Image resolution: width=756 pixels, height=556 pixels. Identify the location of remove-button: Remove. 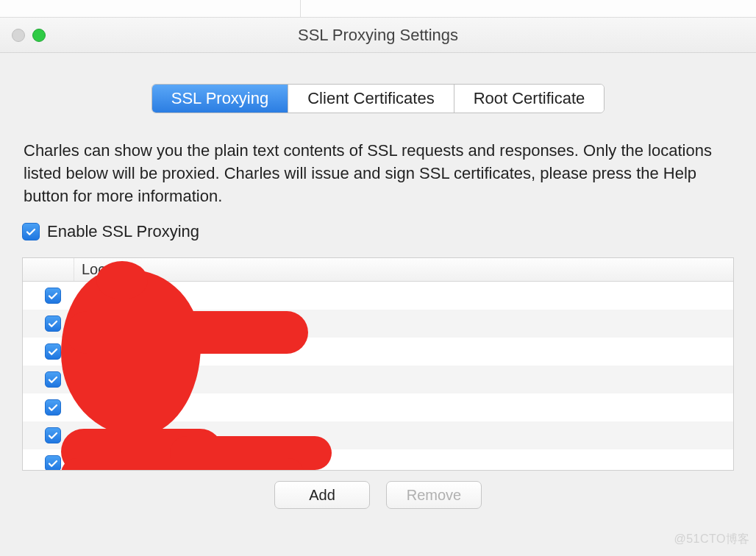
(434, 495).